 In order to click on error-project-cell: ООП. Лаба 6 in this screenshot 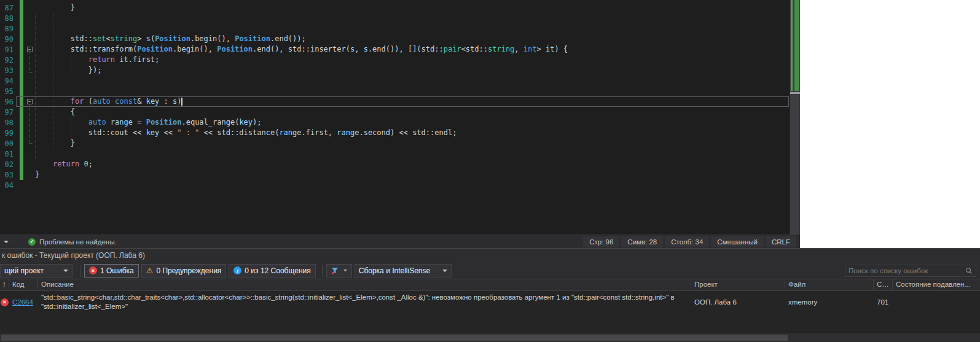, I will do `click(739, 302)`.